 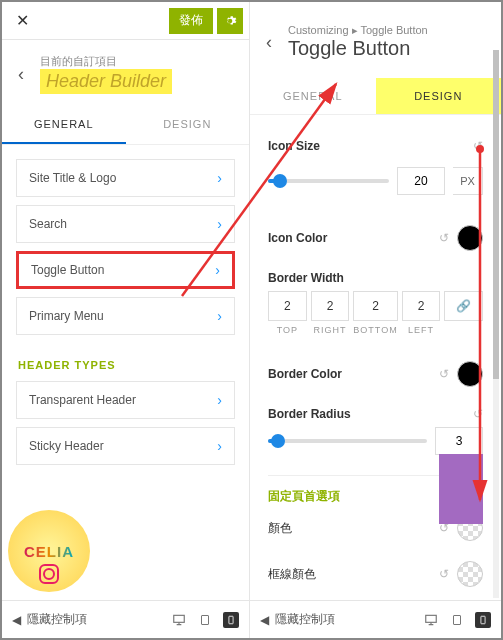 I want to click on section-header-types: HEADER TYPES, so click(x=126, y=363).